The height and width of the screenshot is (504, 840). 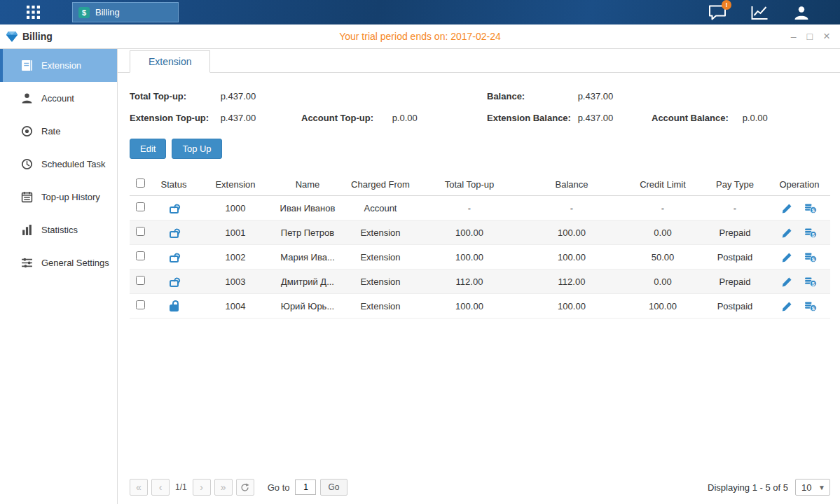 What do you see at coordinates (59, 98) in the screenshot?
I see `sidebar-item-account: Account` at bounding box center [59, 98].